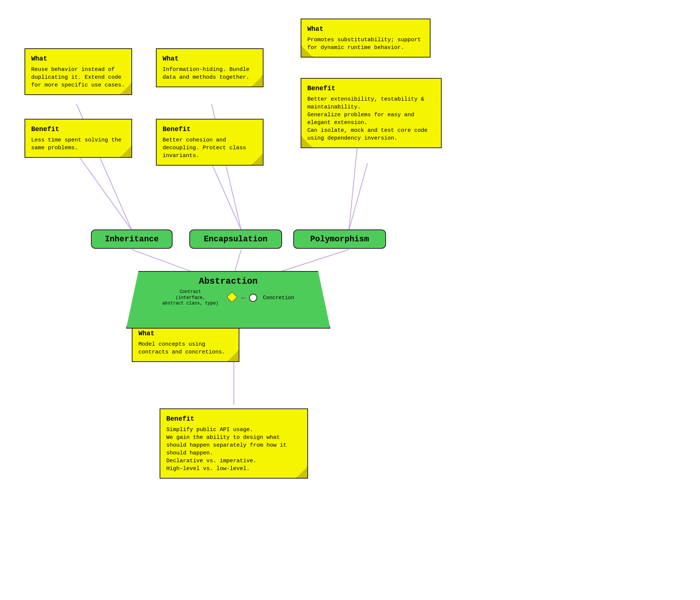 This screenshot has width=700, height=600. What do you see at coordinates (186, 333) in the screenshot?
I see `abstraction-what-title: What` at bounding box center [186, 333].